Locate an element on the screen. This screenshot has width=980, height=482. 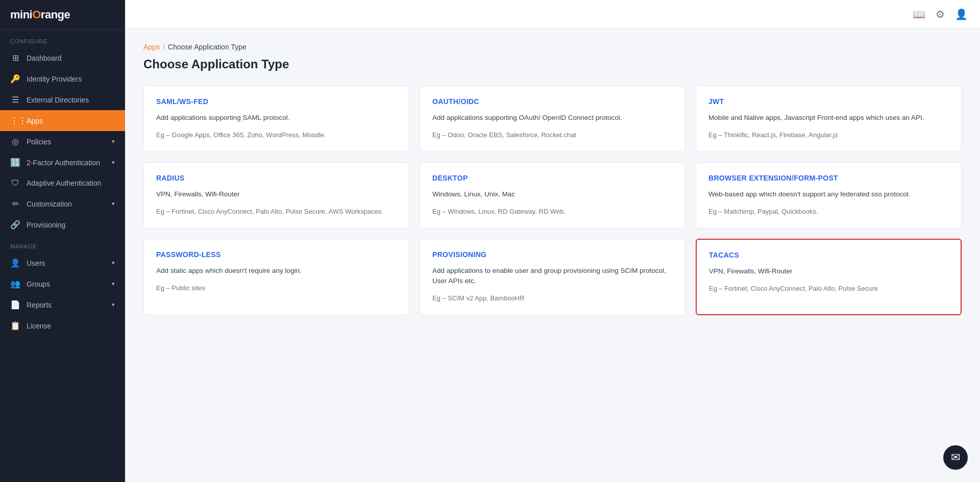
app-card-examples: Eg – Odoo, Oracle EBS, Salesforce, Rocke… is located at coordinates (552, 135).